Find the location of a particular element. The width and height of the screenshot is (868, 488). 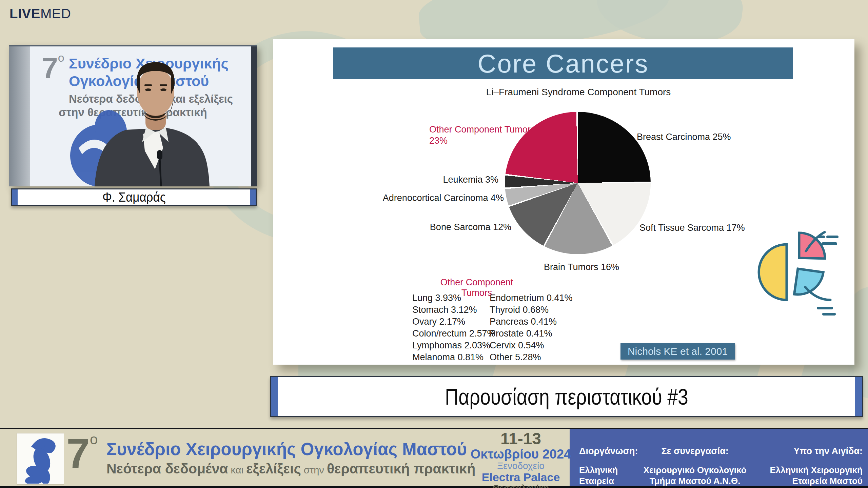

venue-label: Ξενοδοχείο is located at coordinates (521, 466).